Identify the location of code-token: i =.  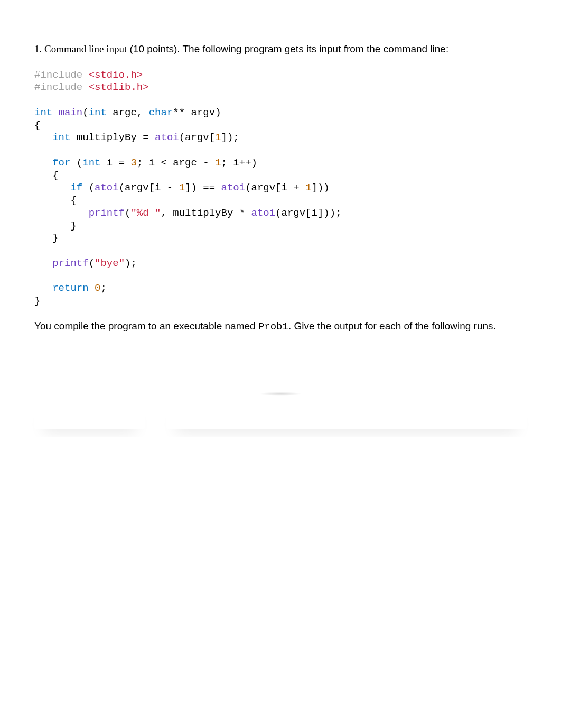
(115, 163).